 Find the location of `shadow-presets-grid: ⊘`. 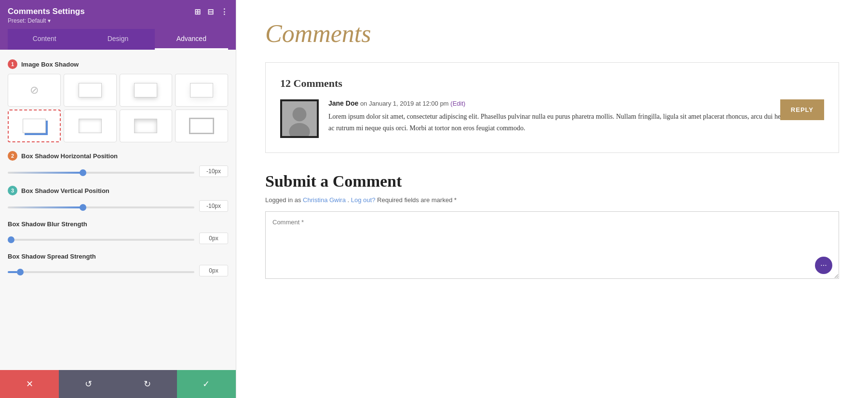

shadow-presets-grid: ⊘ is located at coordinates (118, 108).